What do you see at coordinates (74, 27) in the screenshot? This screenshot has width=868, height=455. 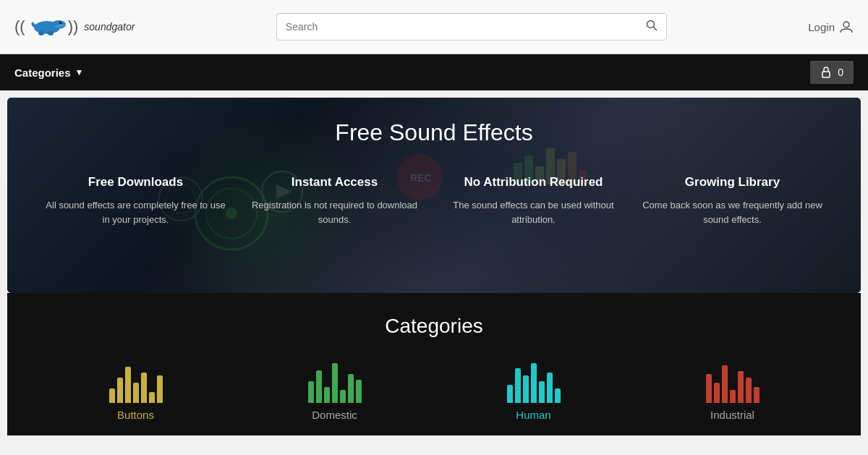 I see `wave-right-icon: ))` at bounding box center [74, 27].